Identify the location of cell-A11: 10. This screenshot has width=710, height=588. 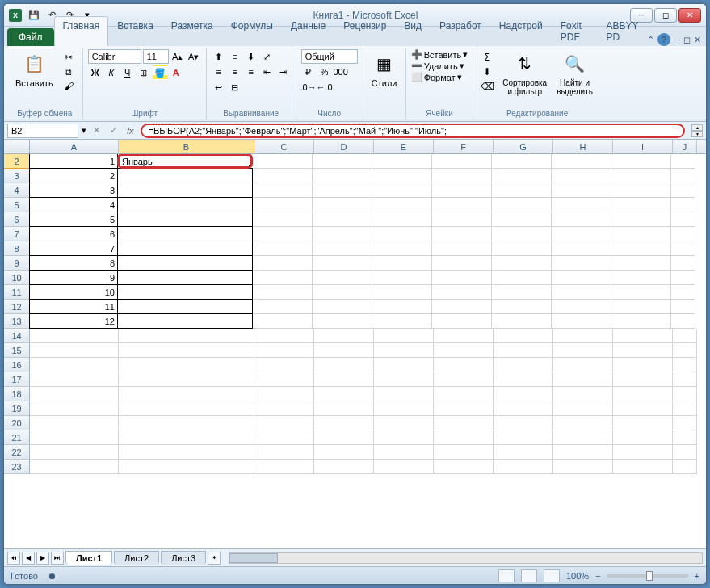
(74, 292).